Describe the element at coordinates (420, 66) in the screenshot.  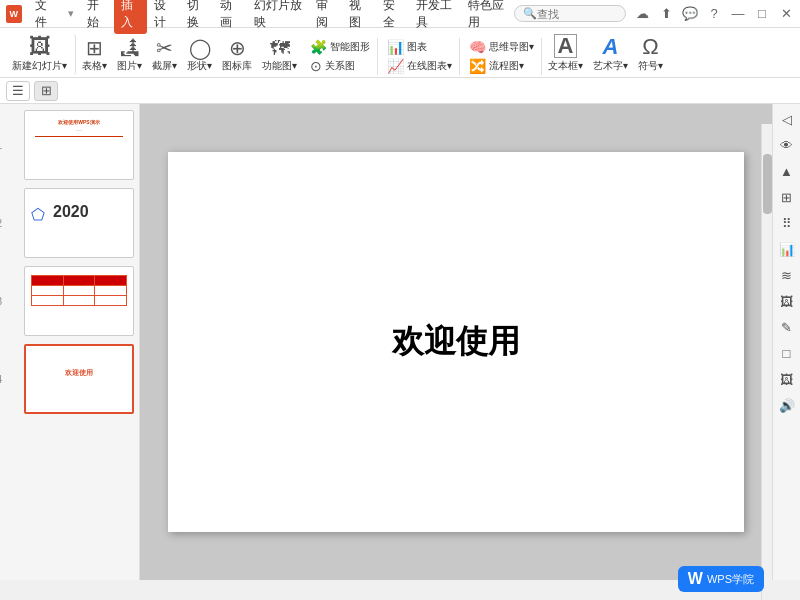
I see `ribbon-online-chart: 📈 在线图表▾` at that location.